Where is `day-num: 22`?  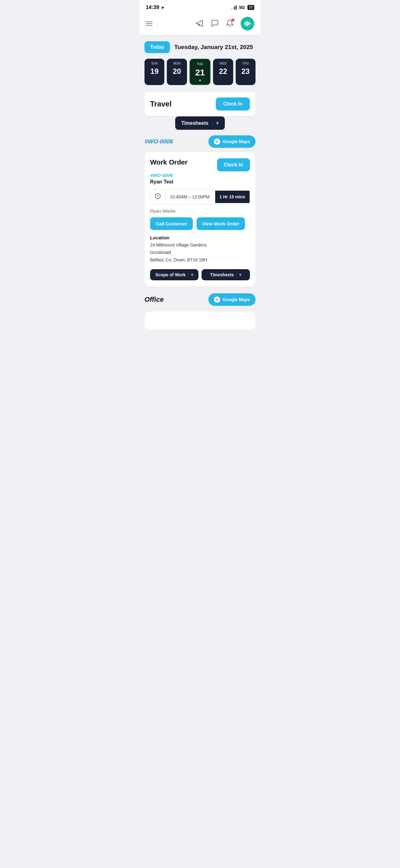
day-num: 22 is located at coordinates (223, 71).